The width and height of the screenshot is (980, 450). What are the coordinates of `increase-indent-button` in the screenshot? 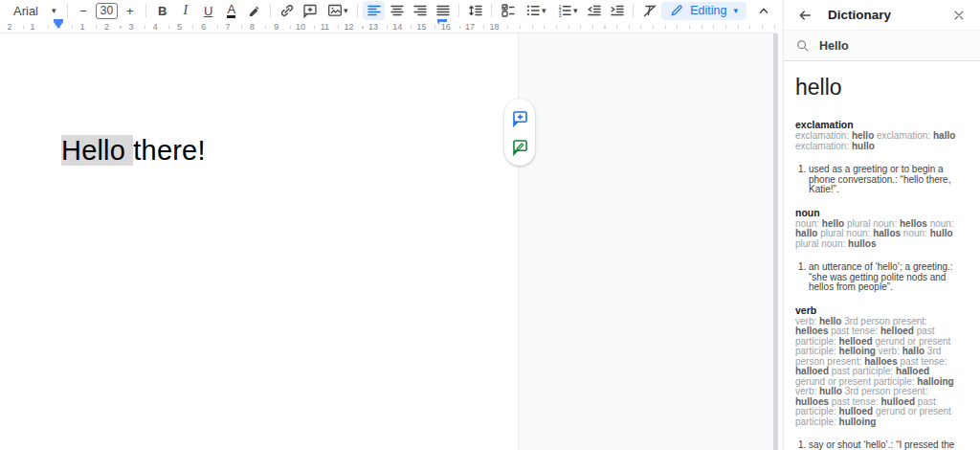 It's located at (616, 11).